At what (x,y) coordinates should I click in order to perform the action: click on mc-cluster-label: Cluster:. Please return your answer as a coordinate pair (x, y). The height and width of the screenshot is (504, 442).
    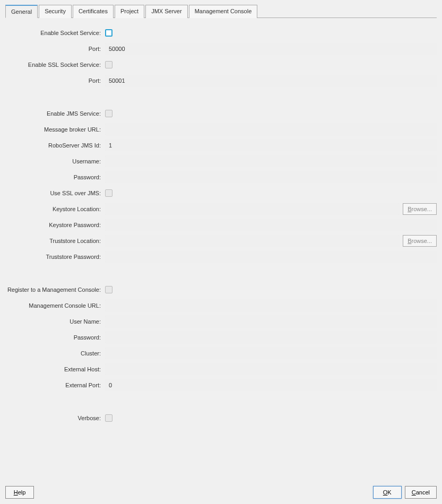
    Looking at the image, I should click on (55, 353).